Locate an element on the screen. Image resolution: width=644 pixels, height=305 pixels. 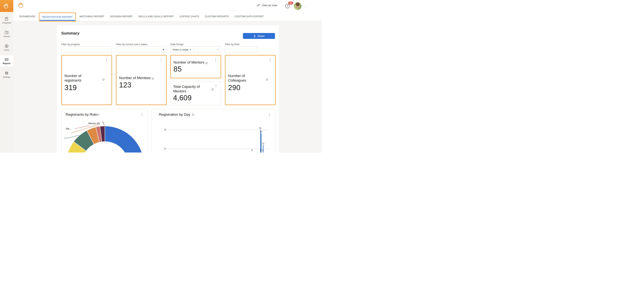
programs-book-icon is located at coordinates (6, 19).